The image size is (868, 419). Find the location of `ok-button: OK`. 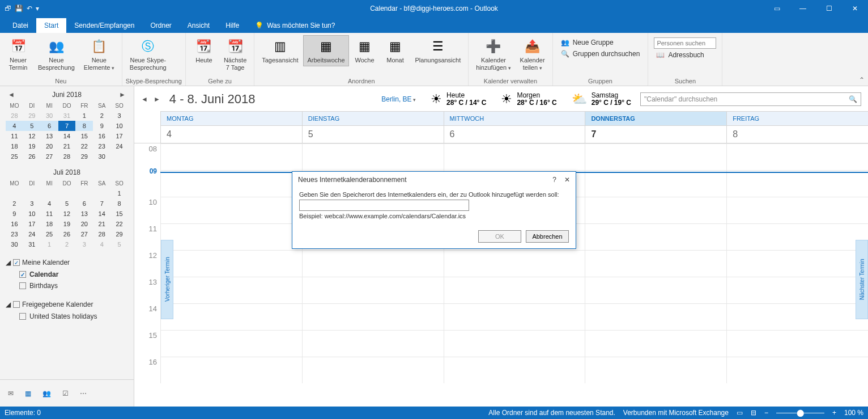

ok-button: OK is located at coordinates (500, 236).